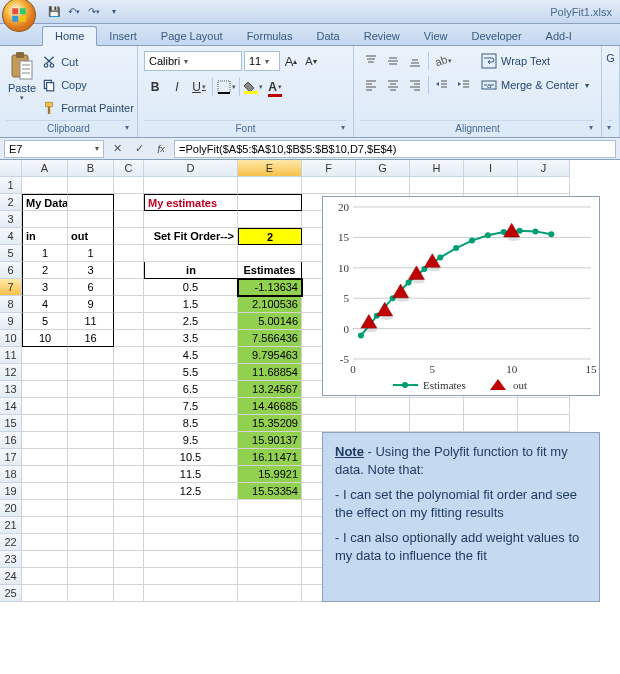 The image size is (620, 674). Describe the element at coordinates (415, 85) in the screenshot. I see `align-right-button` at that location.